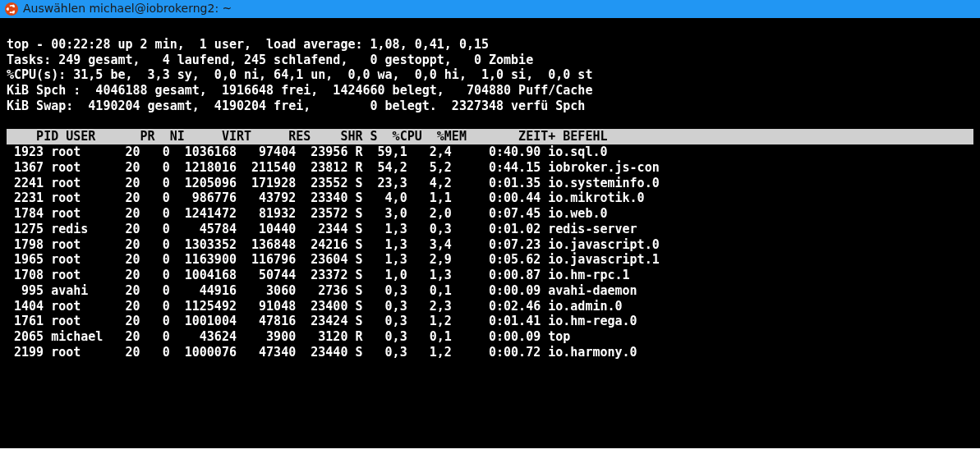  What do you see at coordinates (490, 230) in the screenshot?
I see `process-row: 1275 redis 20 0 45784 10440 2344 S 1,3 0…` at bounding box center [490, 230].